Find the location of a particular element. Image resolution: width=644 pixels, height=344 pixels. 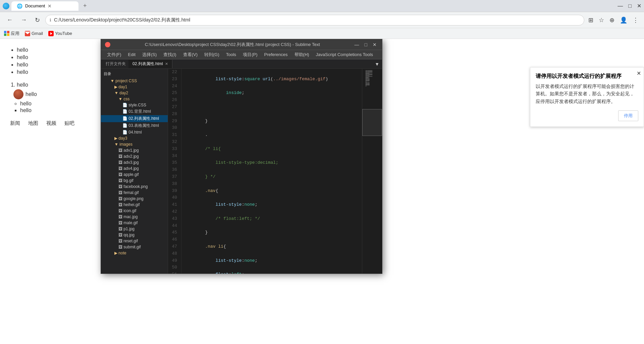

extension-icon: ⊕ is located at coordinates (612, 20).